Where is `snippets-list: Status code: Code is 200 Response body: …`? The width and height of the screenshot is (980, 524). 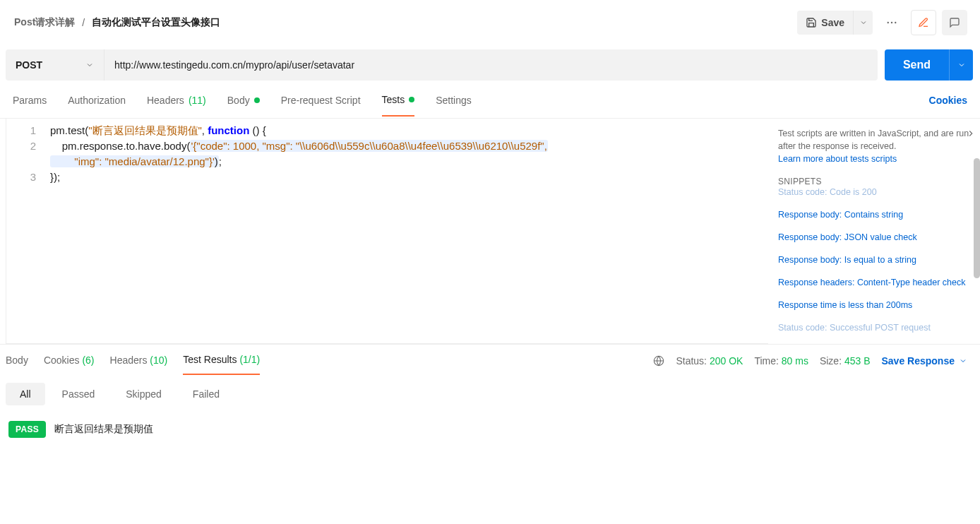
snippets-list: Status code: Code is 200 Response body: … is located at coordinates (874, 260).